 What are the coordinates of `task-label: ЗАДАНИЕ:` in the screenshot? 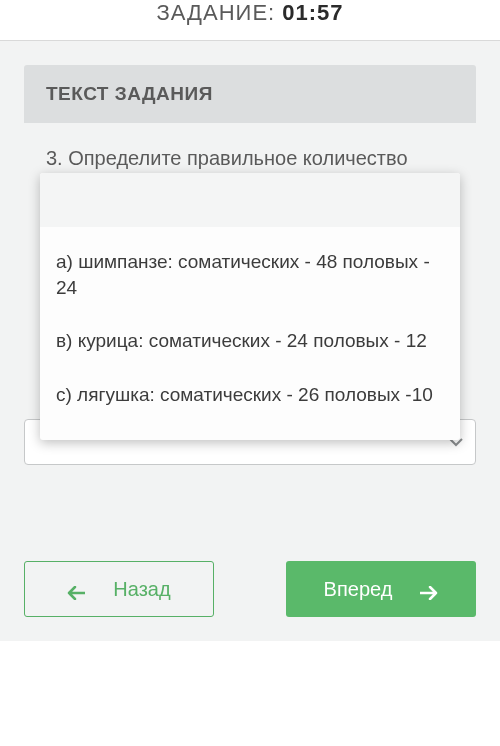 It's located at (219, 12).